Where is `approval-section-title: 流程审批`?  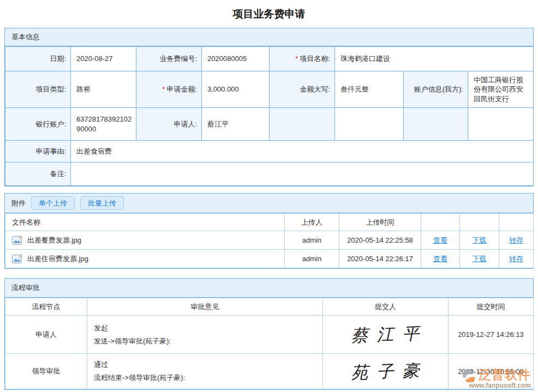 approval-section-title: 流程审批 is located at coordinates (26, 288).